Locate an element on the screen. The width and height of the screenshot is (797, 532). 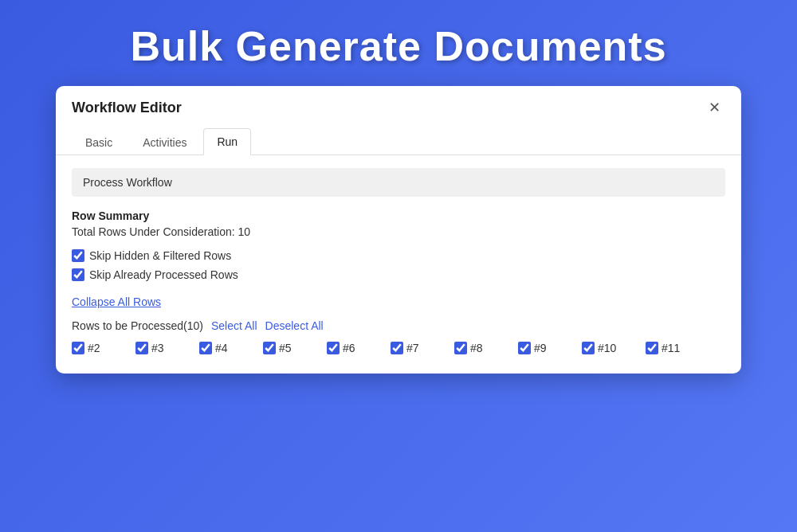
row-checkbox-row10 is located at coordinates (588, 348).